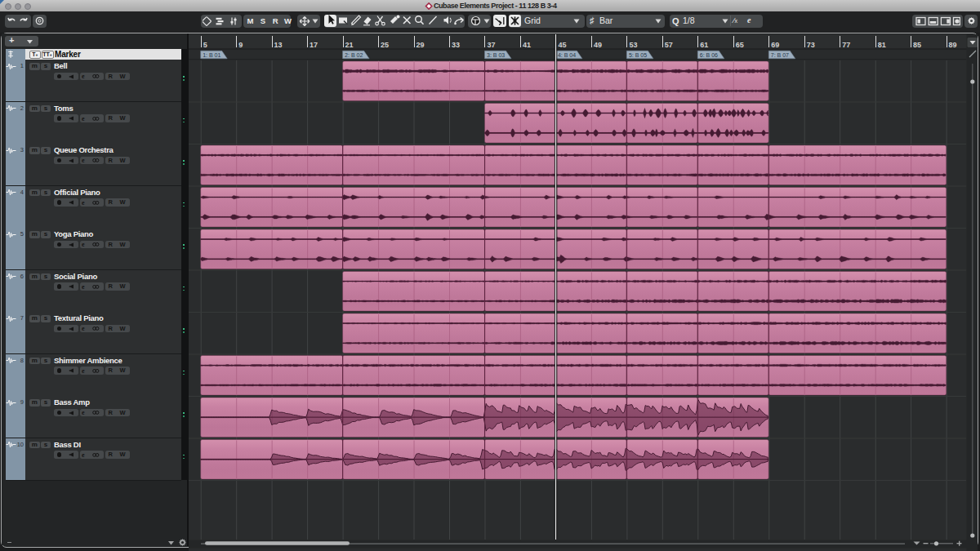 The image size is (980, 551). What do you see at coordinates (811, 45) in the screenshot?
I see `svg-text: 73` at bounding box center [811, 45].